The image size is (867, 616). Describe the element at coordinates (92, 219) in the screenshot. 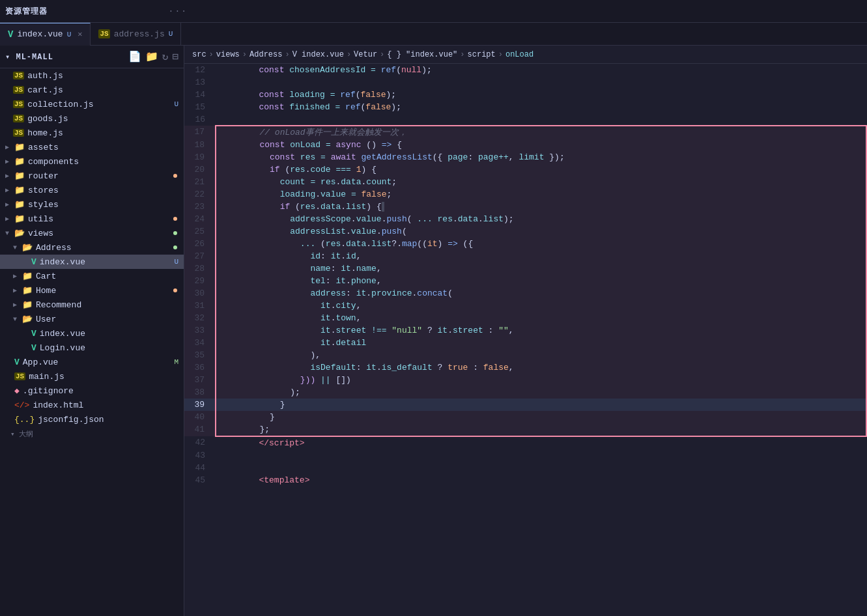

I see `sidebar-item-utils: ▶ 📁 utils` at that location.